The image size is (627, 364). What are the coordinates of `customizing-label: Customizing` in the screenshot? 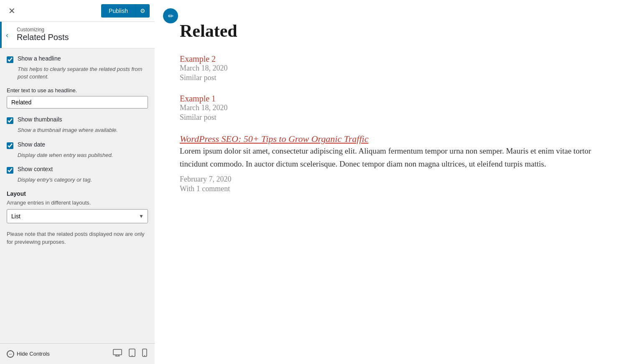 It's located at (82, 30).